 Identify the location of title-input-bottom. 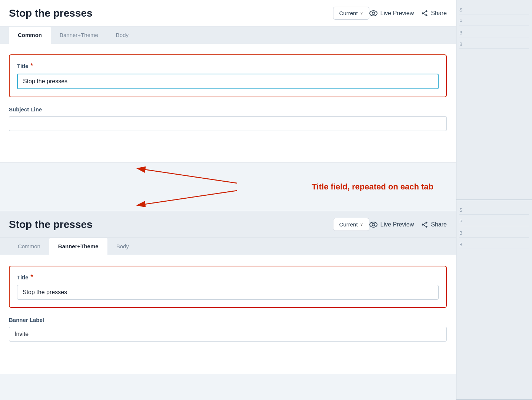
(228, 292).